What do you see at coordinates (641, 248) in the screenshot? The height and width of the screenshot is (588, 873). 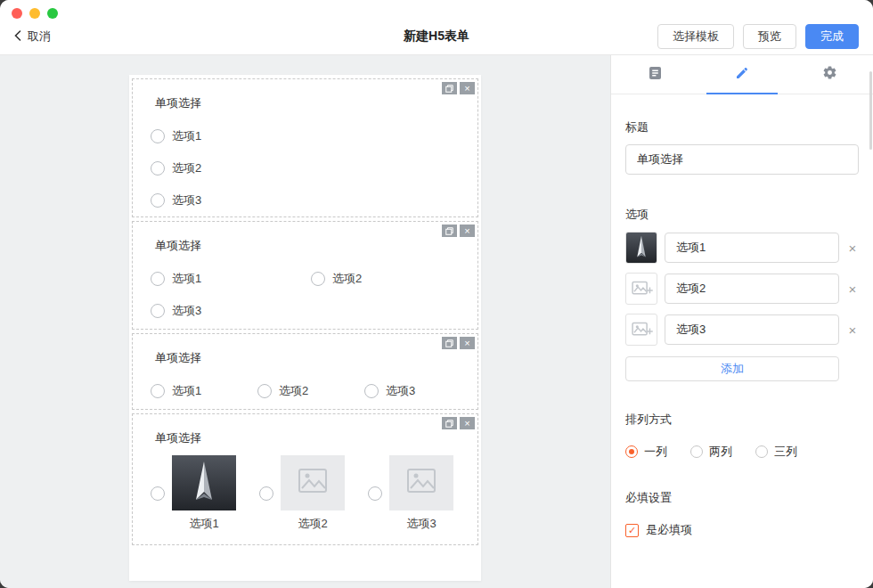 I see `option-image-thumb` at bounding box center [641, 248].